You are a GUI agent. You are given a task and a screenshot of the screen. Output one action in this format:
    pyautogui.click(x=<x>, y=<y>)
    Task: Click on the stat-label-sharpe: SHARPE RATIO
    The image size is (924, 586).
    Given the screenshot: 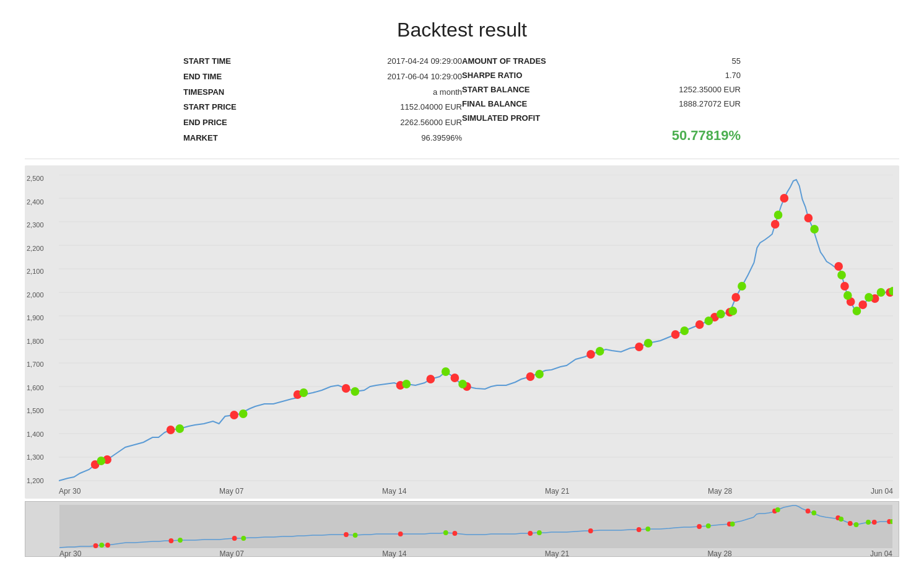 What is the action you would take?
    pyautogui.click(x=543, y=76)
    